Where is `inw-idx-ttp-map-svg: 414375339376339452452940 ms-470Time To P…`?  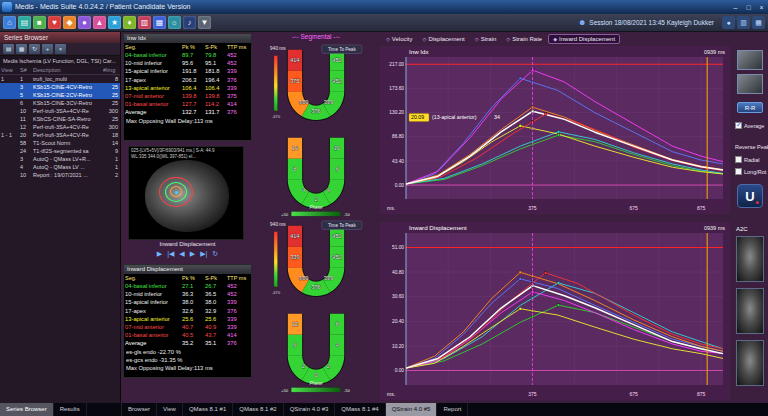 inw-idx-ttp-map-svg: 414375339376339452452940 ms-470Time To P… is located at coordinates (316, 88).